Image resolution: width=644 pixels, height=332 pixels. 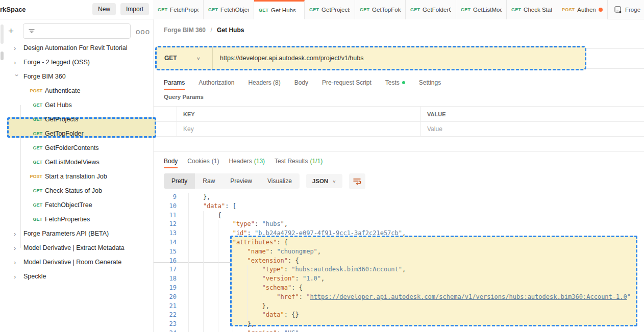 I want to click on code-link: https://developer.api.autodesk.com/schem…, so click(x=468, y=297).